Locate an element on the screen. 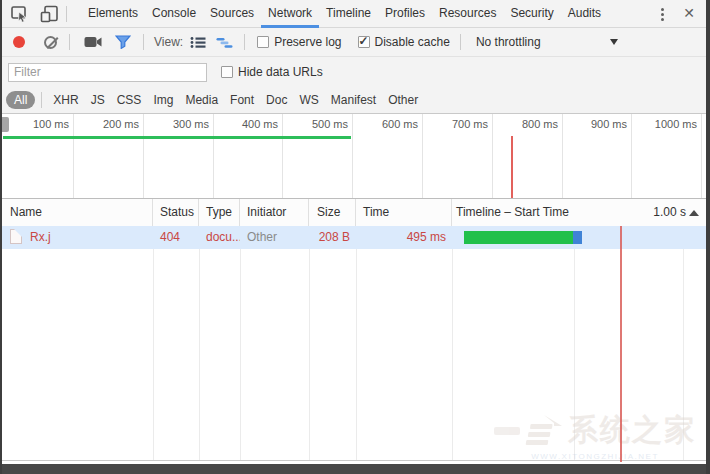 The width and height of the screenshot is (710, 474). timeline-scale-label: 1.00 s is located at coordinates (670, 212).